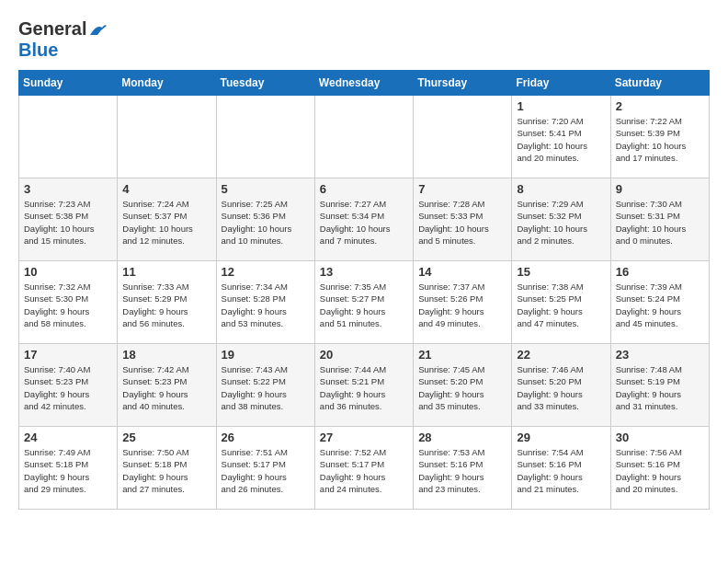 This screenshot has width=728, height=563. Describe the element at coordinates (660, 355) in the screenshot. I see `day-number: 23` at that location.